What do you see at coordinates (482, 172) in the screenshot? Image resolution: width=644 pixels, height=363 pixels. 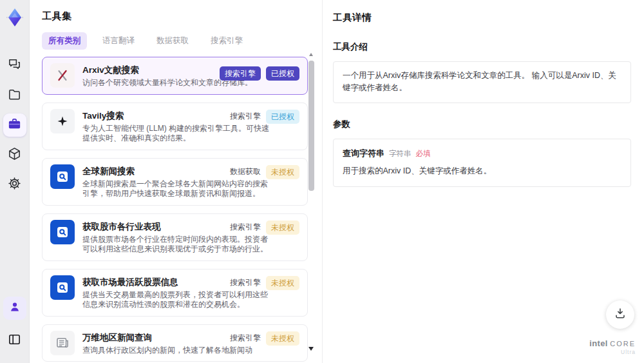 I see `param-description: 用于搜索的Arxiv ID、关键字或作者姓名。` at bounding box center [482, 172].